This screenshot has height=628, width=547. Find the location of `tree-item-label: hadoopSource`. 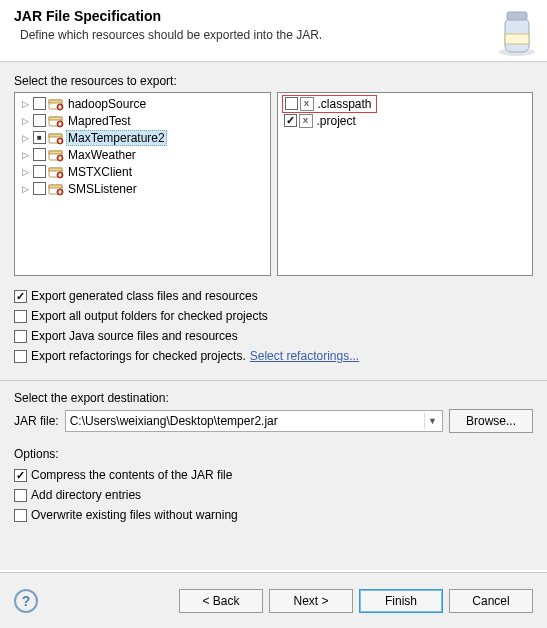

tree-item-label: hadoopSource is located at coordinates (107, 104).